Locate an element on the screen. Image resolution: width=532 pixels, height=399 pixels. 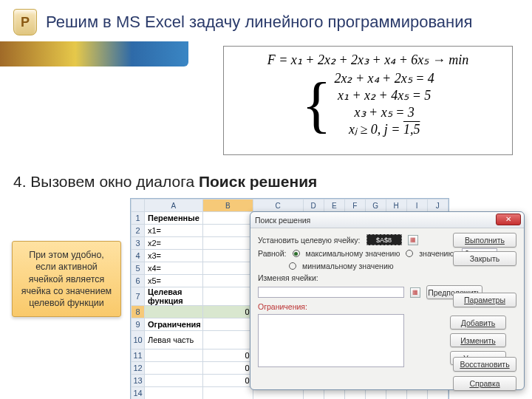
constraint-2: x₁ + x₂ + 4x₅ = 5 is located at coordinates (384, 96).